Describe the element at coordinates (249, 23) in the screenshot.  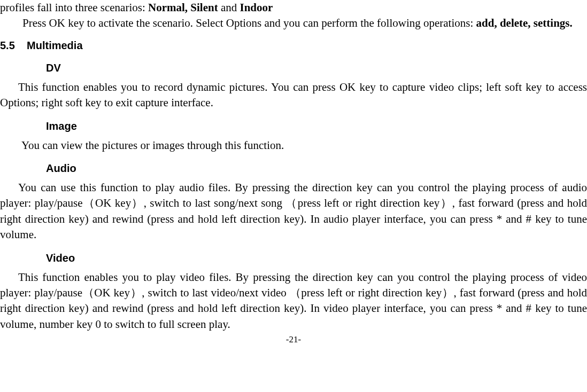
I see `text-fragment: Press OK key to activate the scenario. S…` at that location.